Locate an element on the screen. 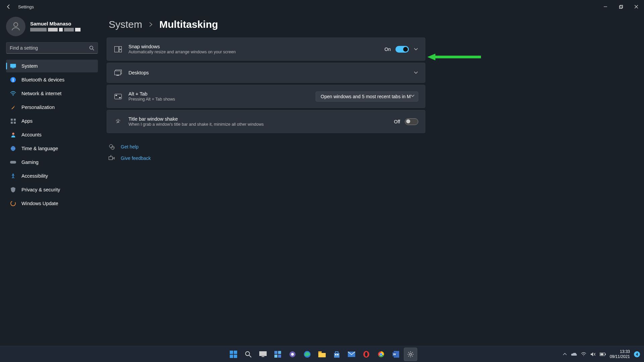  taskbar-word: W is located at coordinates (396, 354).